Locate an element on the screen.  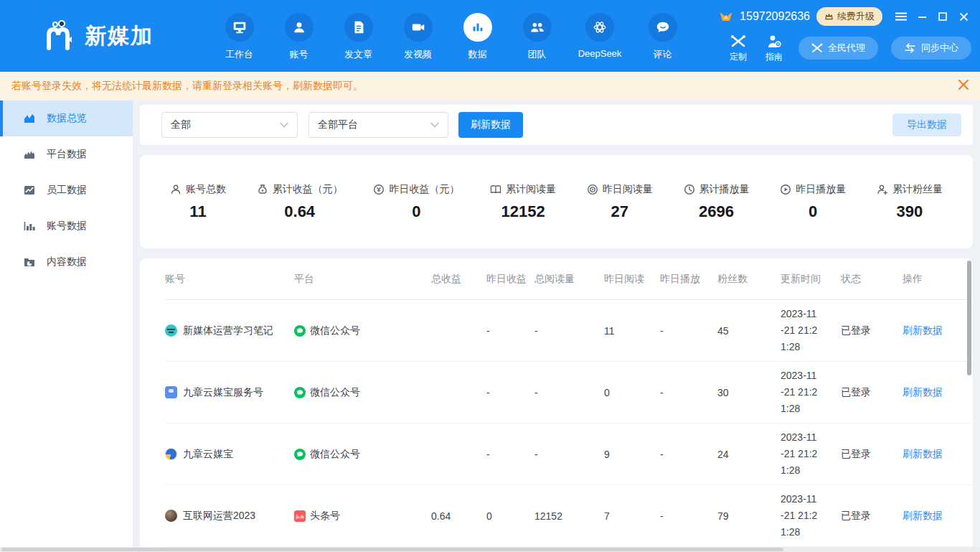
nav-item-publish-article: 发文章 is located at coordinates (359, 36).